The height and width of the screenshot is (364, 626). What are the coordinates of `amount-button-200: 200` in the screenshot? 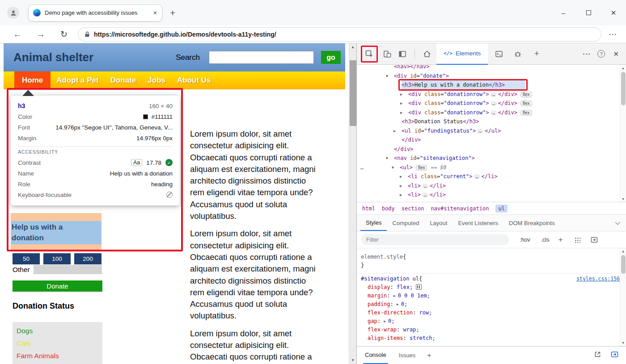 It's located at (88, 259).